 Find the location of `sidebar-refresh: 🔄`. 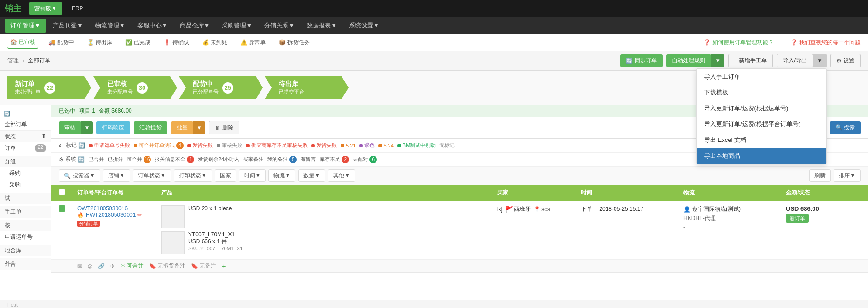

sidebar-refresh: 🔄 is located at coordinates (25, 114).